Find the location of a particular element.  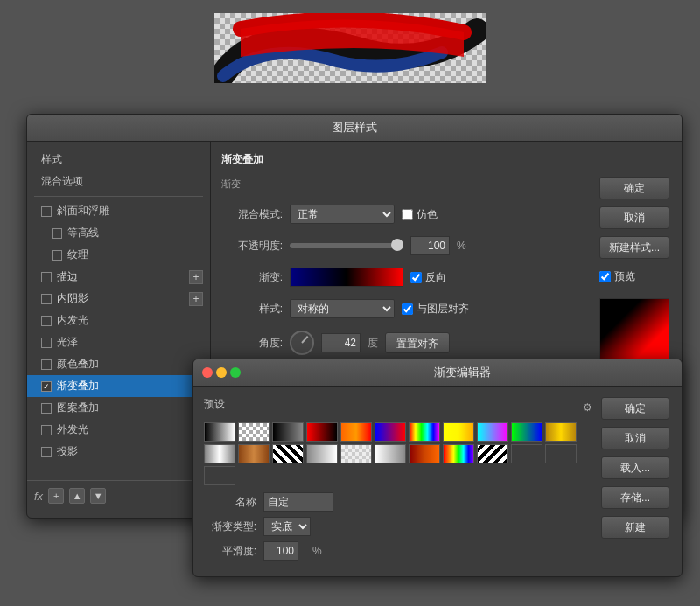

gear-icon: ⚙ is located at coordinates (588, 407).